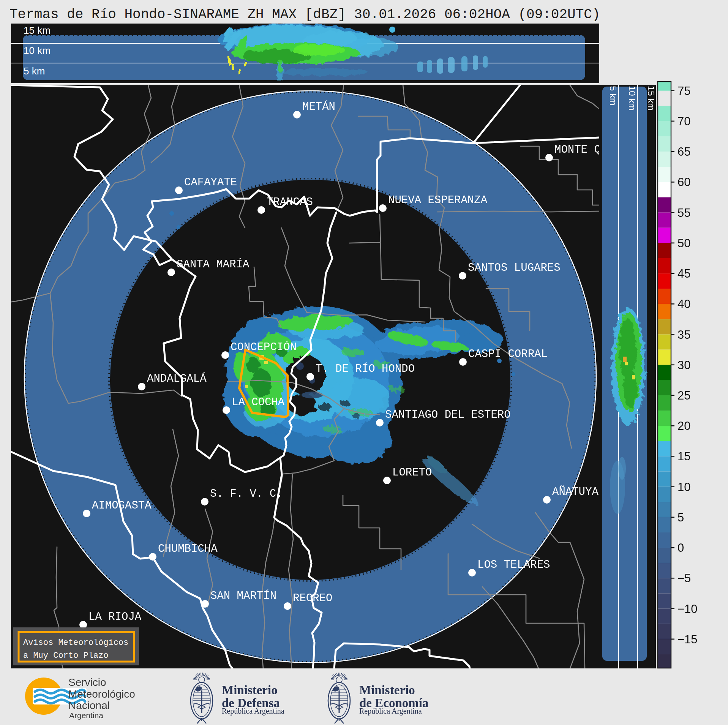  What do you see at coordinates (264, 347) in the screenshot?
I see `svg-text: CONCEPCIÓN` at bounding box center [264, 347].